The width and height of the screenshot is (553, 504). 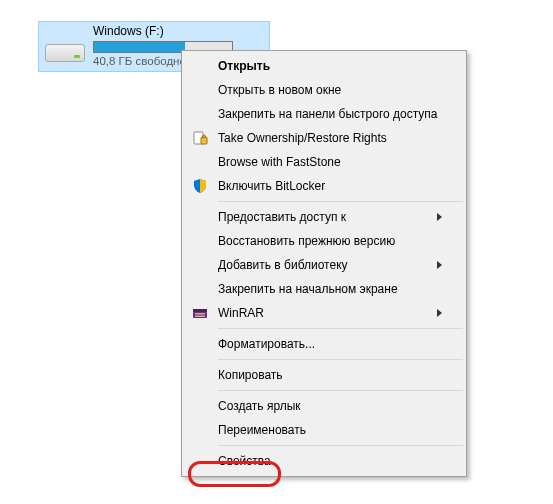 What do you see at coordinates (330, 344) in the screenshot?
I see `menu-item-label: Форматировать...` at bounding box center [330, 344].